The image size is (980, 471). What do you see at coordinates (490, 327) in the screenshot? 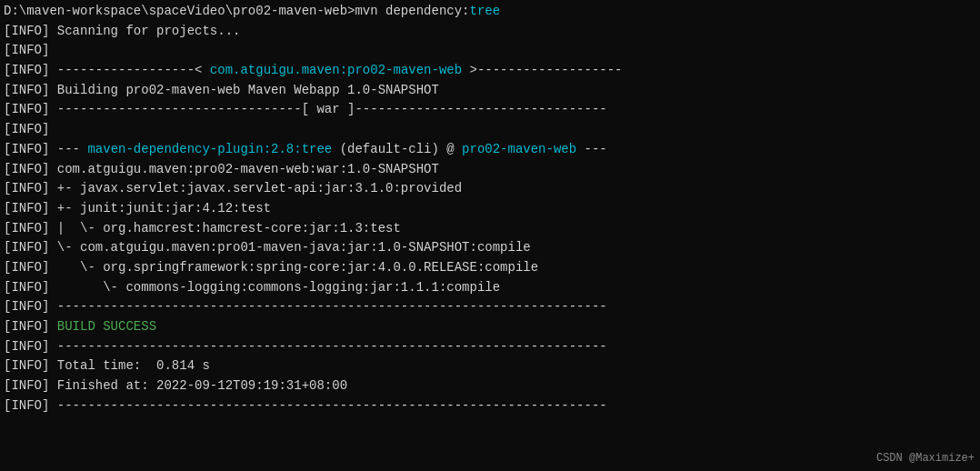
I see `terminal-line: [INFO] BUILD SUCCESS` at bounding box center [490, 327].